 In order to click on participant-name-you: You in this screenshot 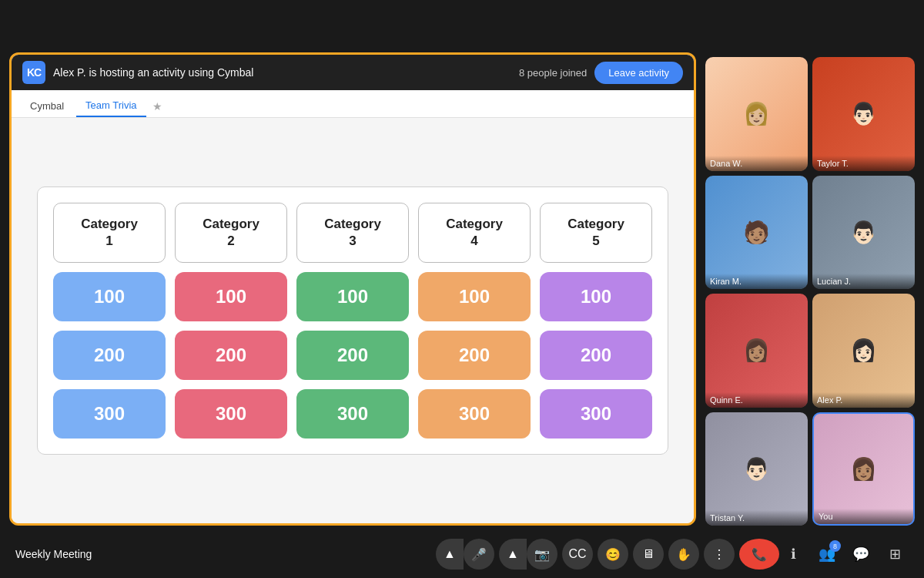, I will do `click(864, 516)`.